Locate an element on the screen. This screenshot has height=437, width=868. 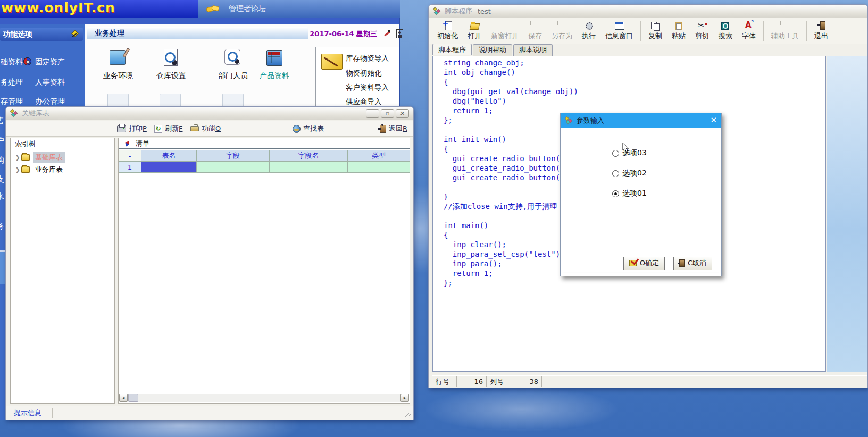
menu-item-supplier-import: 供应商导入 is located at coordinates (364, 102).